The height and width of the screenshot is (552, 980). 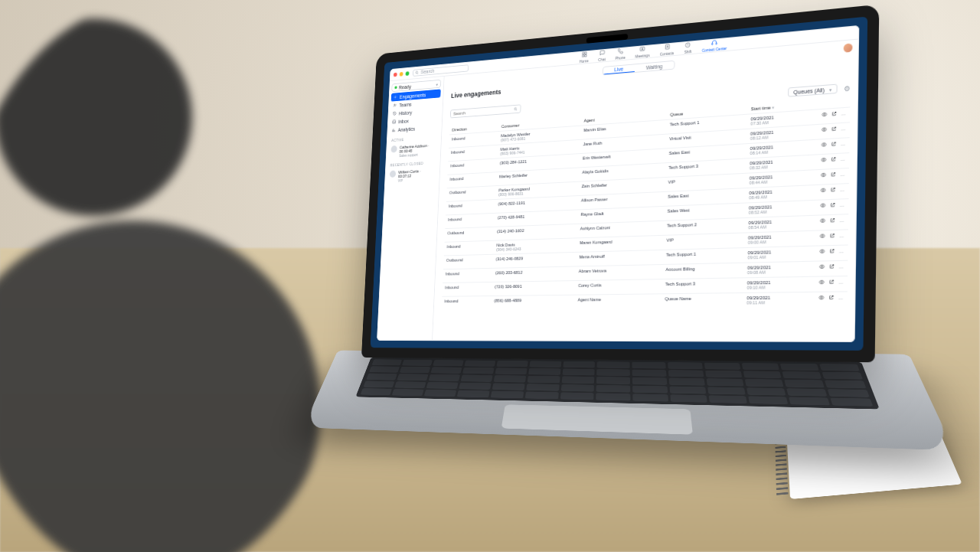 I want to click on grid-icon, so click(x=583, y=55).